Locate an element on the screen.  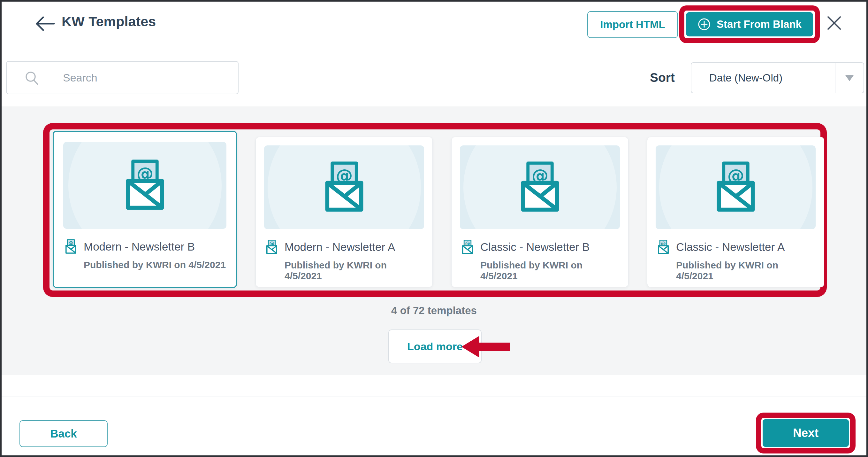
template-title: Modern - Newsletter B is located at coordinates (139, 247).